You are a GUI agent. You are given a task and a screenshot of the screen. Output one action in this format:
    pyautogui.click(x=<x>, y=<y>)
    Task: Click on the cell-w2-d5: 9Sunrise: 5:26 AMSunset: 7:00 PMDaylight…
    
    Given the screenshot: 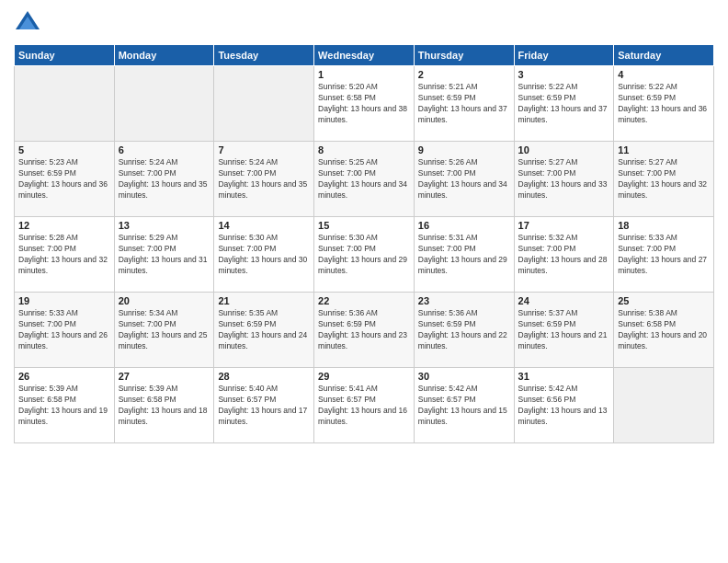 What is the action you would take?
    pyautogui.click(x=463, y=179)
    